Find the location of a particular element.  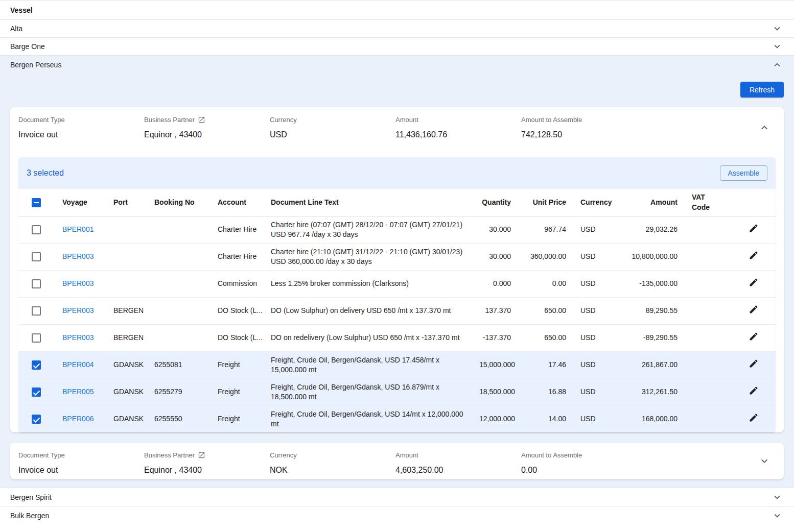

port-cell: GDANSK is located at coordinates (127, 365).